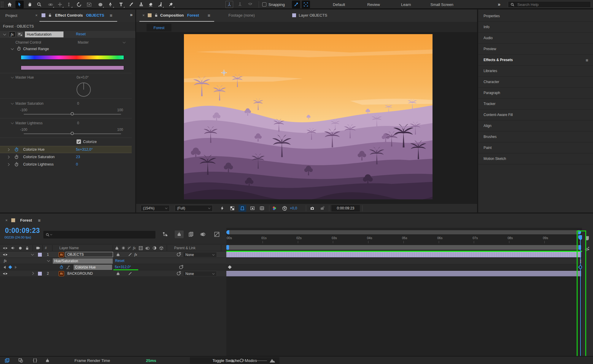  Describe the element at coordinates (93, 267) in the screenshot. I see `property-name-chip: Colorize Hue` at that location.